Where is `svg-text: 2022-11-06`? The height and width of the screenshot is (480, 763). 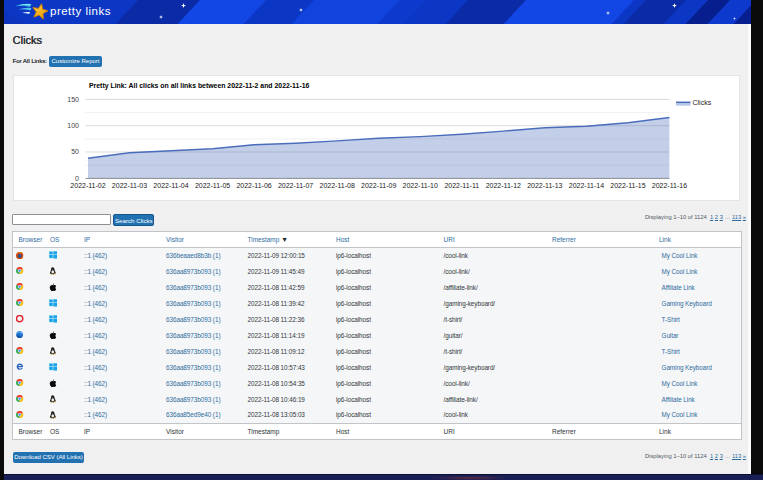
svg-text: 2022-11-06 is located at coordinates (254, 186).